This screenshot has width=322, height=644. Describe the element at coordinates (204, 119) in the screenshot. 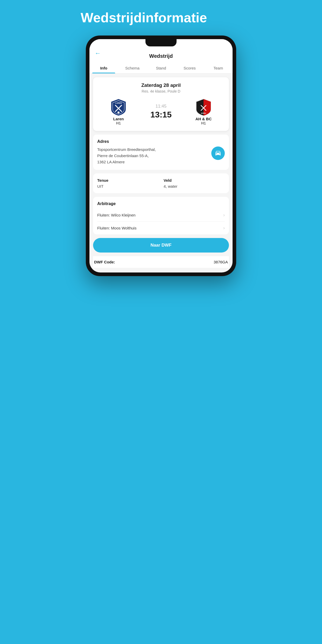

I see `away-team-name: AH & BC` at that location.